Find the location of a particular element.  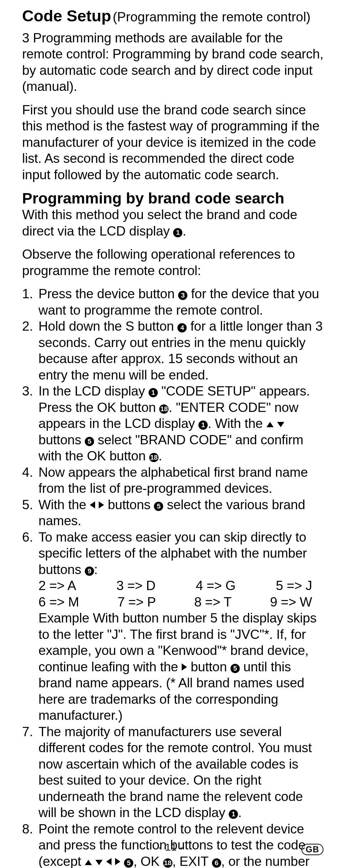

step-content: Press the device button 3 for the device… is located at coordinates (181, 302).